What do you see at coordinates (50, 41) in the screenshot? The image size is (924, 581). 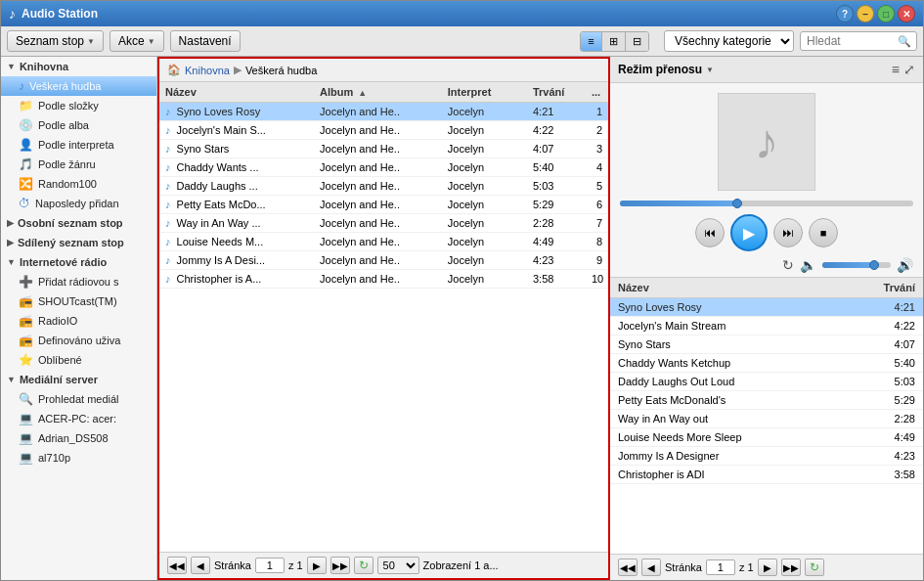 I see `playlist-label: Seznam stop` at bounding box center [50, 41].